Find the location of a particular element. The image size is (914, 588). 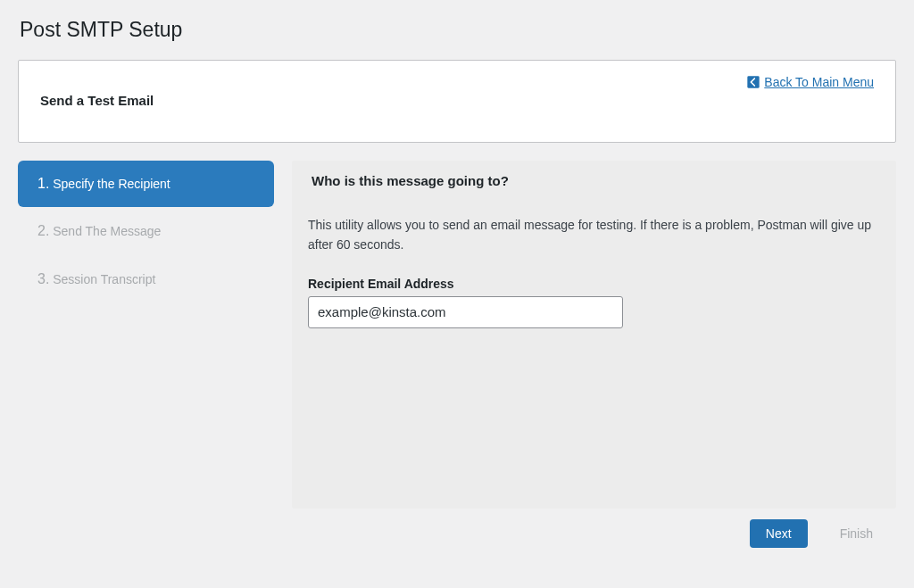

arrow-left-icon is located at coordinates (753, 82).